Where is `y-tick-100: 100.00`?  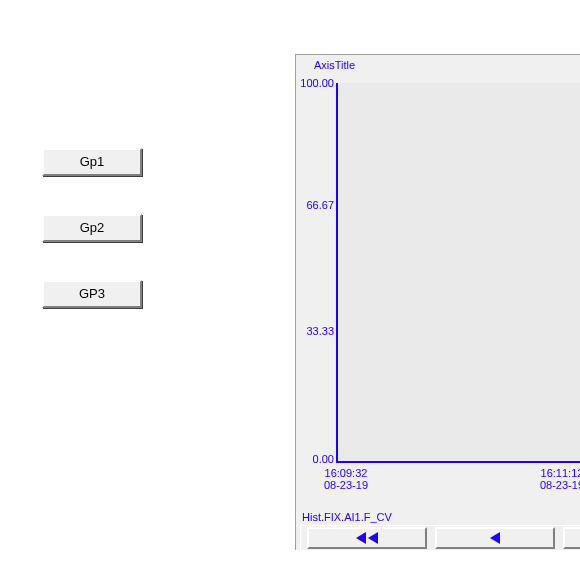 y-tick-100: 100.00 is located at coordinates (316, 83).